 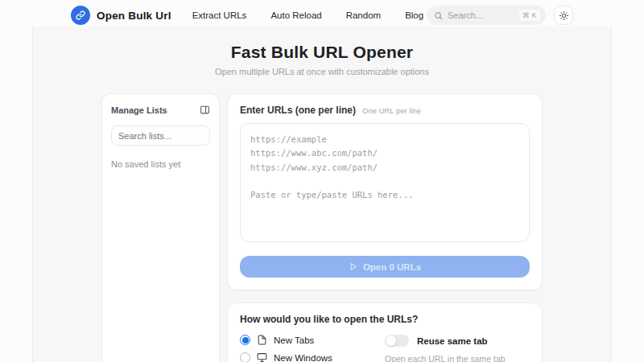 I want to click on manage-lists-panel: Manage Lists No saved lists yet, so click(x=161, y=228).